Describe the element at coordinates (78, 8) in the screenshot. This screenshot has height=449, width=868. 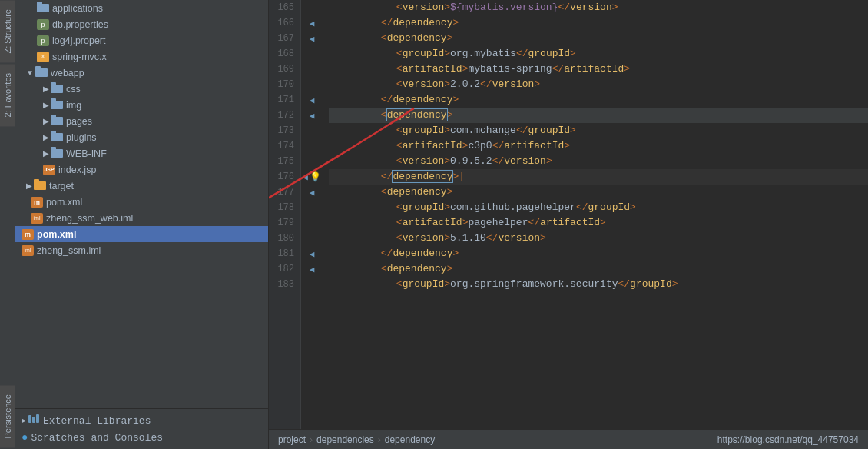
I see `file-label: applications` at that location.